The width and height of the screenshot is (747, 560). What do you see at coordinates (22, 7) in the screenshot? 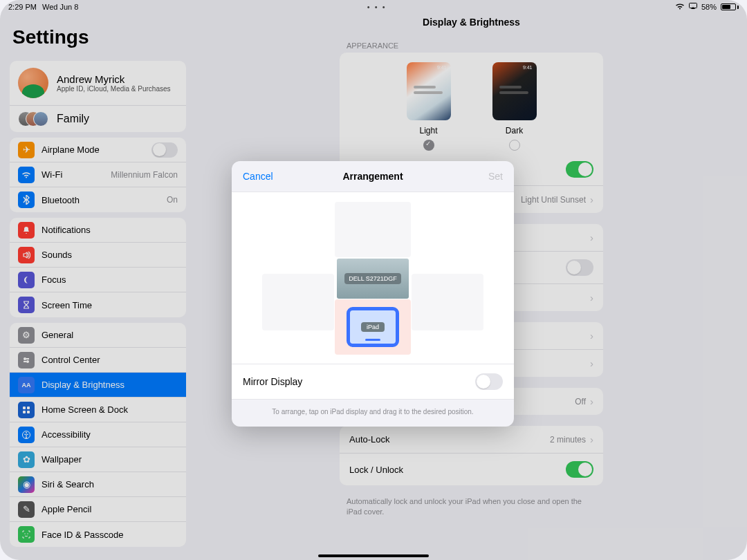
I see `status-time: 2:29 PM` at bounding box center [22, 7].